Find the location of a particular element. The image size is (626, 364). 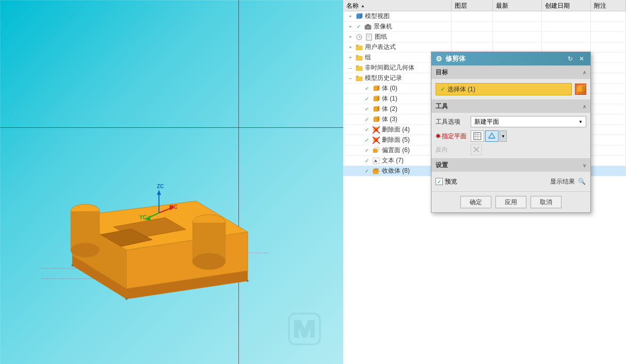

refresh-button: ↻ is located at coordinates (570, 59).